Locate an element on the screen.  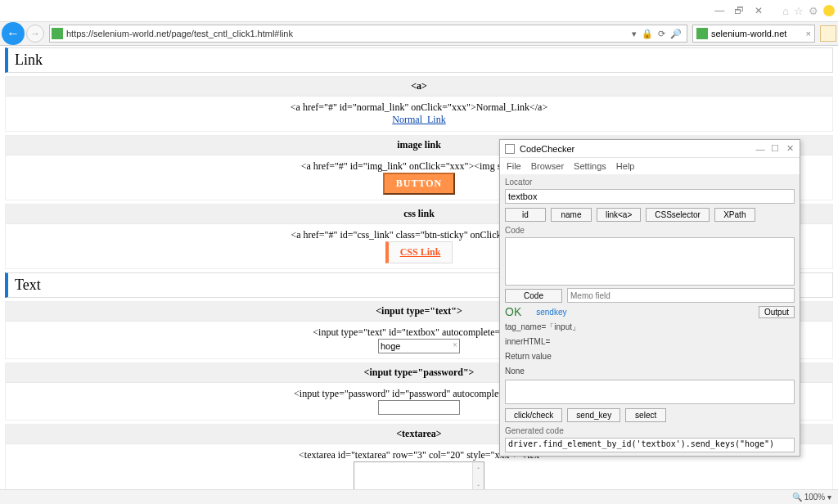
site-favicon-icon is located at coordinates (57, 34).